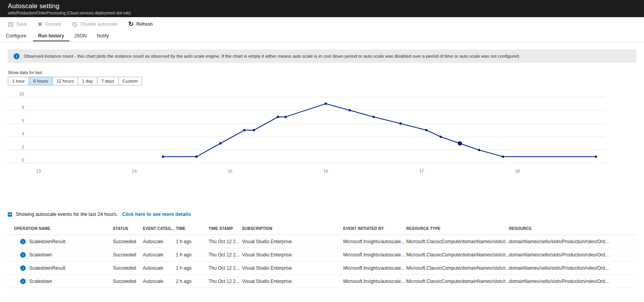 Image resolution: width=644 pixels, height=302 pixels. I want to click on refresh-button: ↻ Refresh, so click(140, 24).